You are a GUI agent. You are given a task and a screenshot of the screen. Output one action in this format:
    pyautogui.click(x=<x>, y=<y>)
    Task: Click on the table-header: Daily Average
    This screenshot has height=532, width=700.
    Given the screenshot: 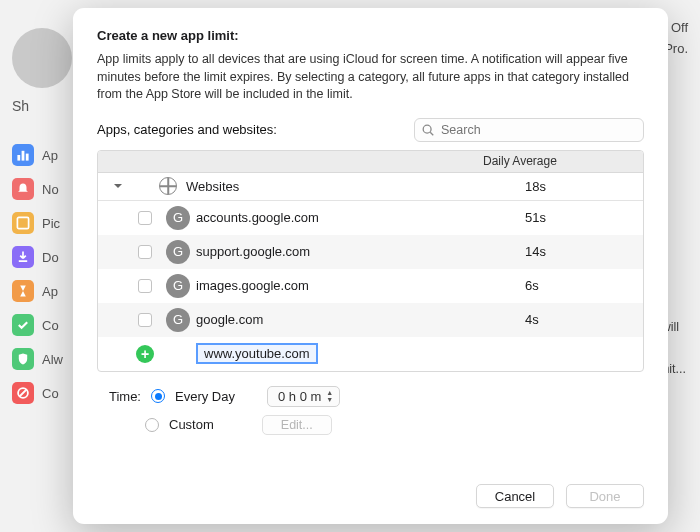 What is the action you would take?
    pyautogui.click(x=370, y=162)
    